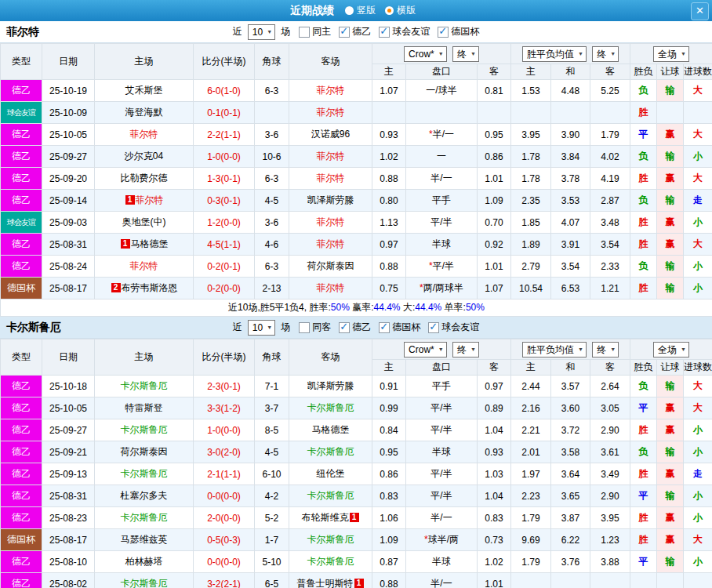 This screenshot has height=588, width=712. I want to click on summary-segment: 44.4%, so click(387, 307).